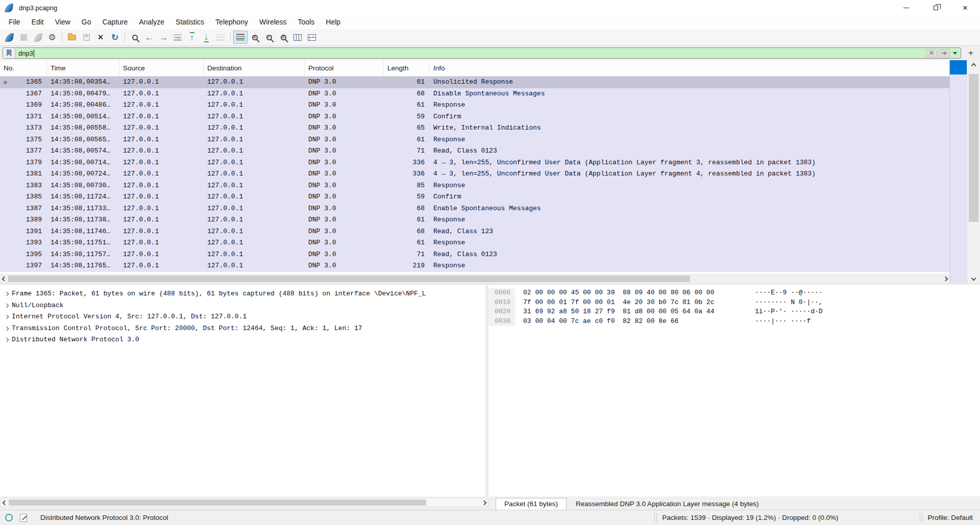  What do you see at coordinates (482, 53) in the screenshot?
I see `display-filter-input: dnp3 ✕ ➔` at bounding box center [482, 53].